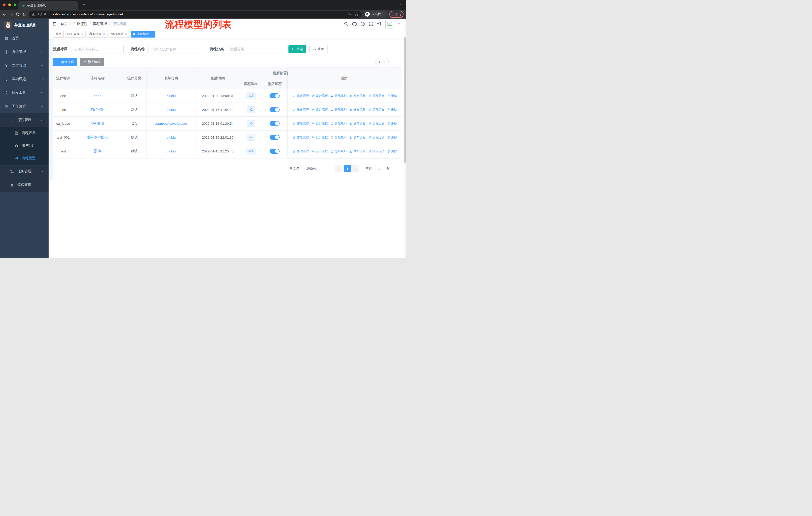 This screenshot has width=812, height=516. I want to click on sidebar-item-process-form: 流程表单, so click(24, 133).